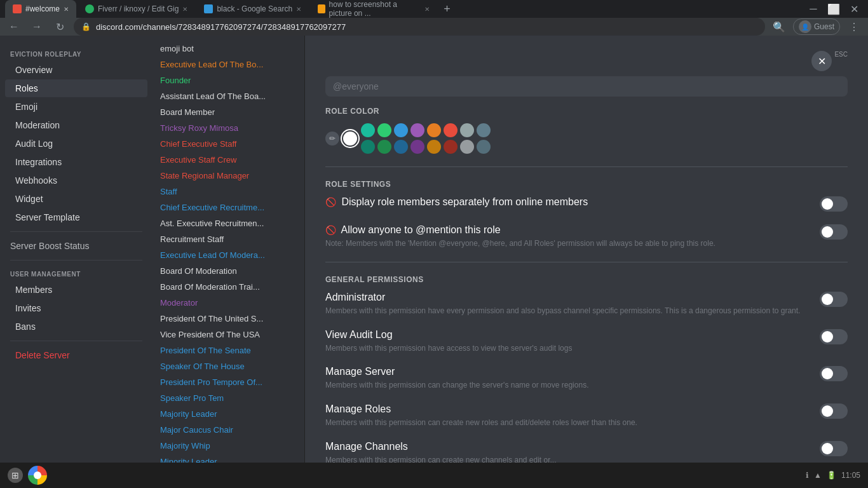  Describe the element at coordinates (384, 147) in the screenshot. I see `color-swatch-dark-green` at that location.